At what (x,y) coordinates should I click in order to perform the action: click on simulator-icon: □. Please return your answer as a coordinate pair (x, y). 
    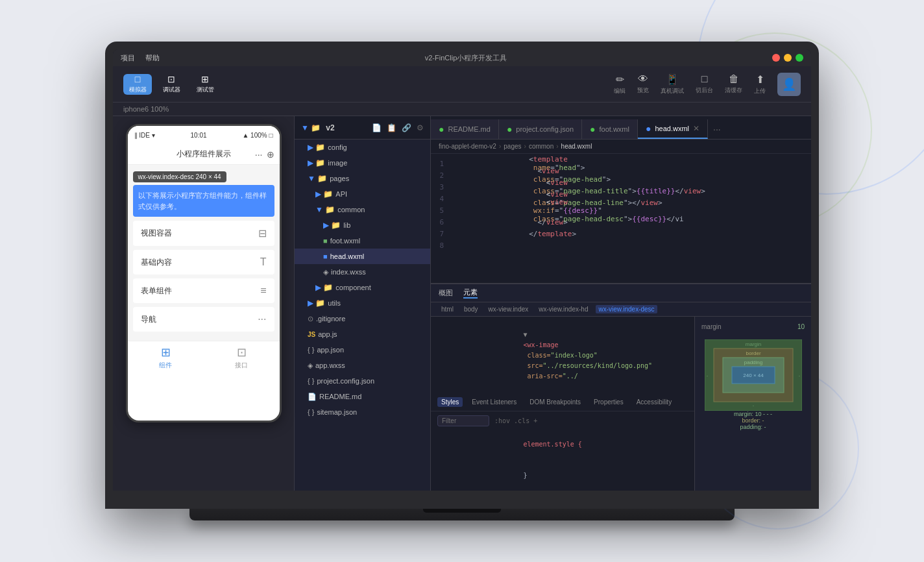
    Looking at the image, I should click on (138, 79).